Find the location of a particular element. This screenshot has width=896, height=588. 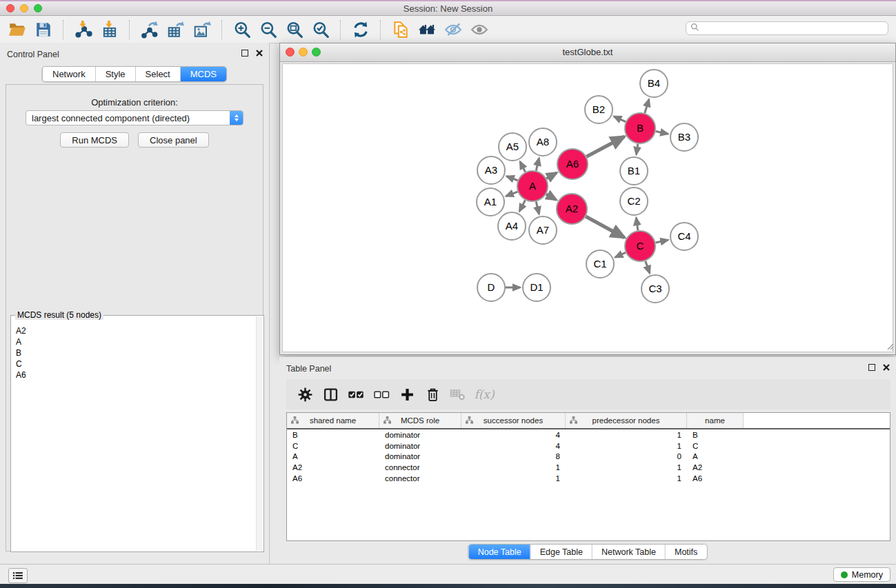

graph-edge-A-A7 is located at coordinates (537, 207).